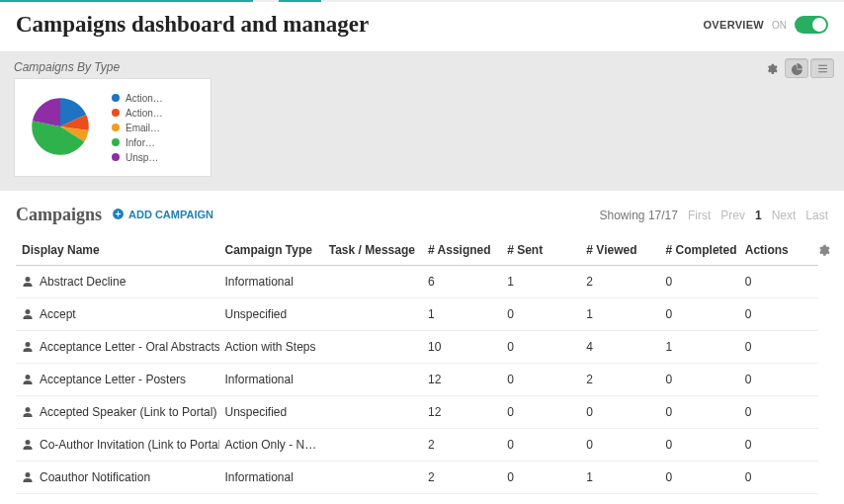  Describe the element at coordinates (417, 348) in the screenshot. I see `table-row: Acceptance Letter - Oral AbstractsAction…` at that location.